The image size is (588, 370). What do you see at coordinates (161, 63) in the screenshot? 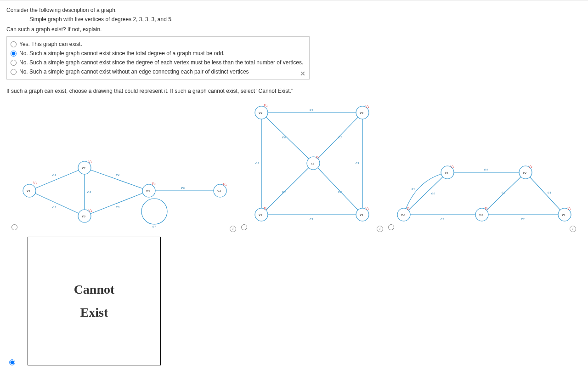
I see `mc-label-3: No. Such a simple graph cannot exist sin…` at bounding box center [161, 63].